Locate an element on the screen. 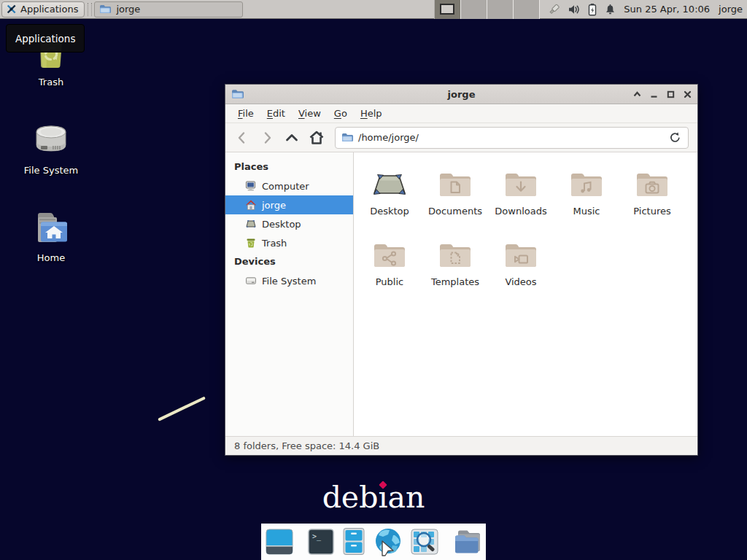  window-controls is located at coordinates (662, 95).